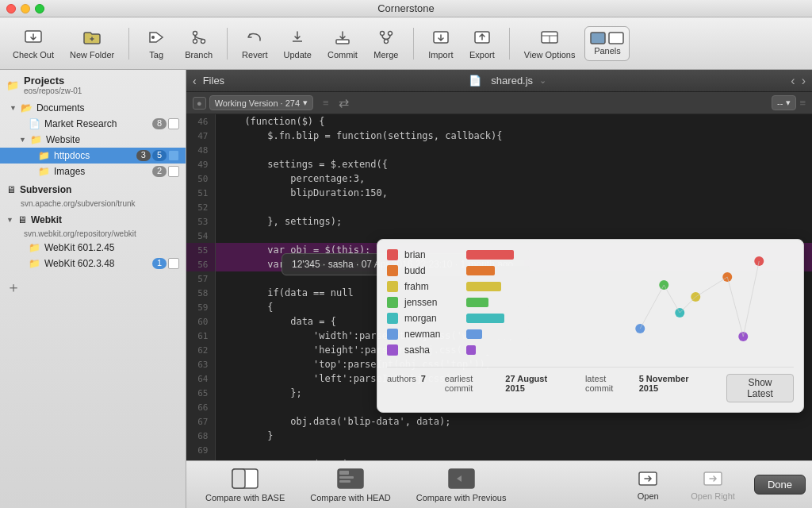  What do you see at coordinates (610, 388) in the screenshot?
I see `latest-commit-label: latest commit` at bounding box center [610, 388].